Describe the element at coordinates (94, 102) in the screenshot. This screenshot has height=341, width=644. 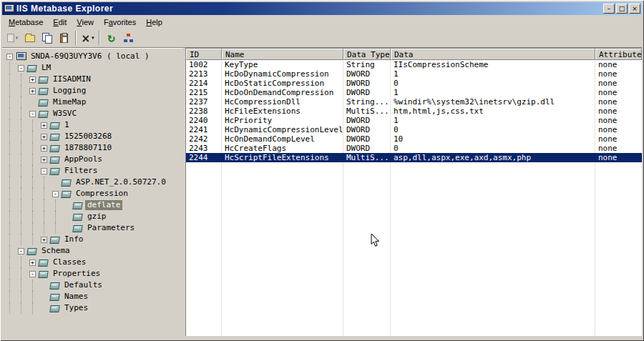
I see `tree-item-mimemap: MimeMap` at that location.